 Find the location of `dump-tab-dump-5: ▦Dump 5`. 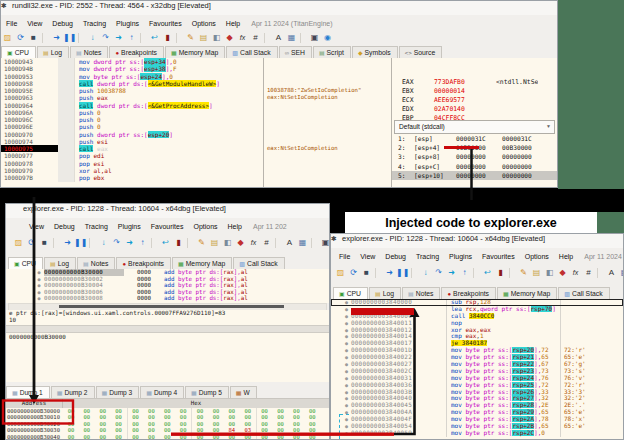

dump-tab-dump-5: ▦Dump 5 is located at coordinates (207, 392).